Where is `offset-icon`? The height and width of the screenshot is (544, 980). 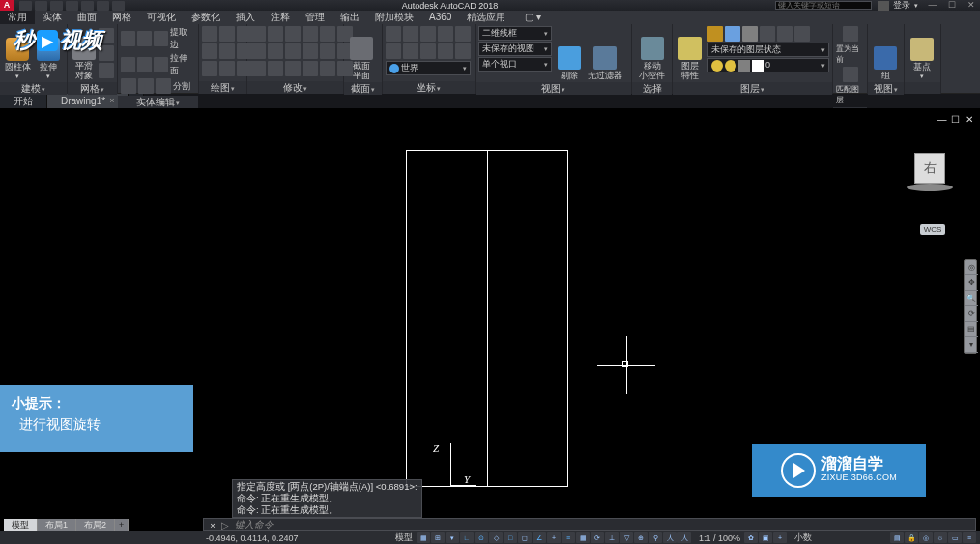
offset-icon is located at coordinates (328, 51).